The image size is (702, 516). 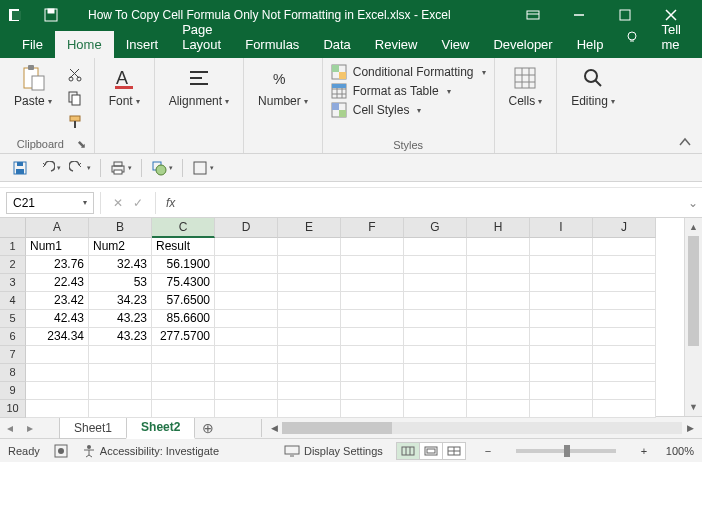 What do you see at coordinates (75, 122) in the screenshot?
I see `format-painter-button` at bounding box center [75, 122].